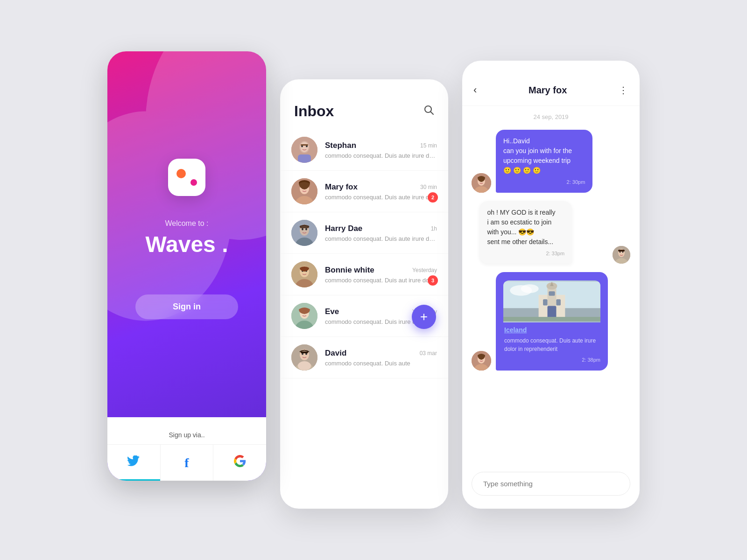 This screenshot has height=560, width=747. I want to click on inbox-info-harry: Harry Dae 1h commodo consequat. Duis aut…, so click(381, 233).